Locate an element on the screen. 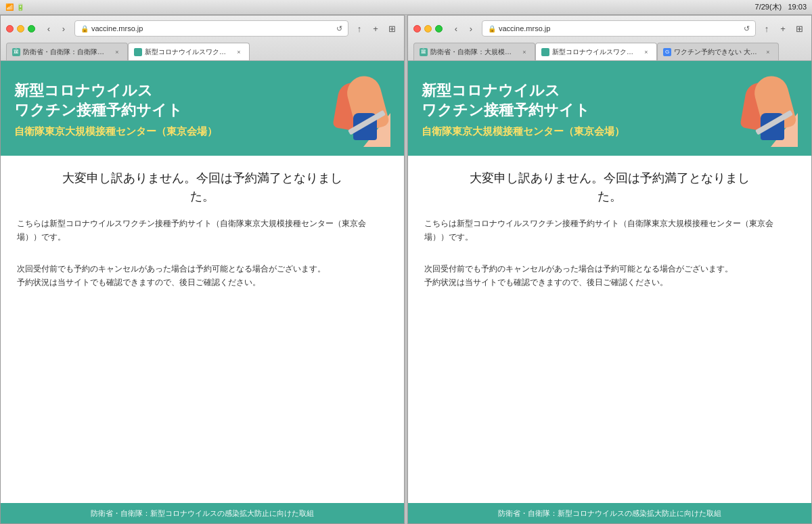 The image size is (812, 524). left-maximize-button is located at coordinates (31, 28).